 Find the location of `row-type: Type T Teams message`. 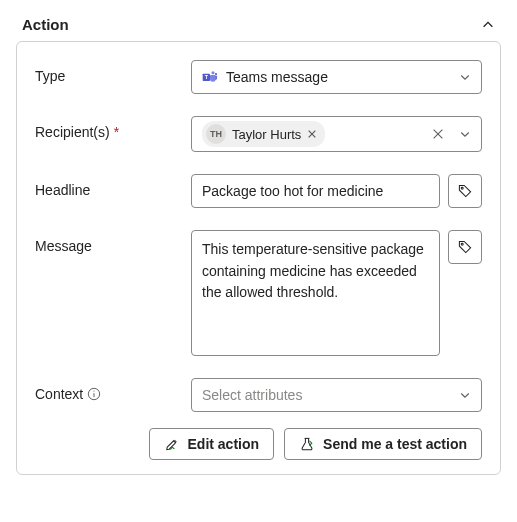

row-type: Type T Teams message is located at coordinates (258, 77).